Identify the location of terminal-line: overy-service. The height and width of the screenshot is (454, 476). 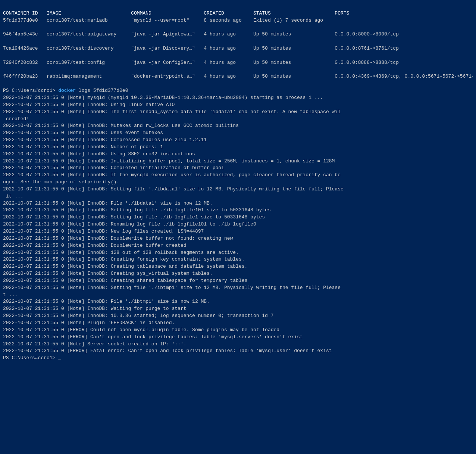
(238, 56).